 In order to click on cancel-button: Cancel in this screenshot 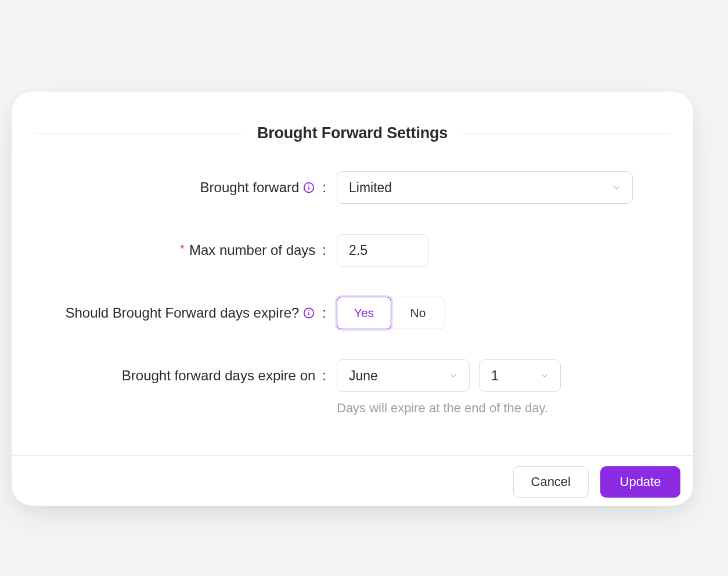, I will do `click(551, 482)`.